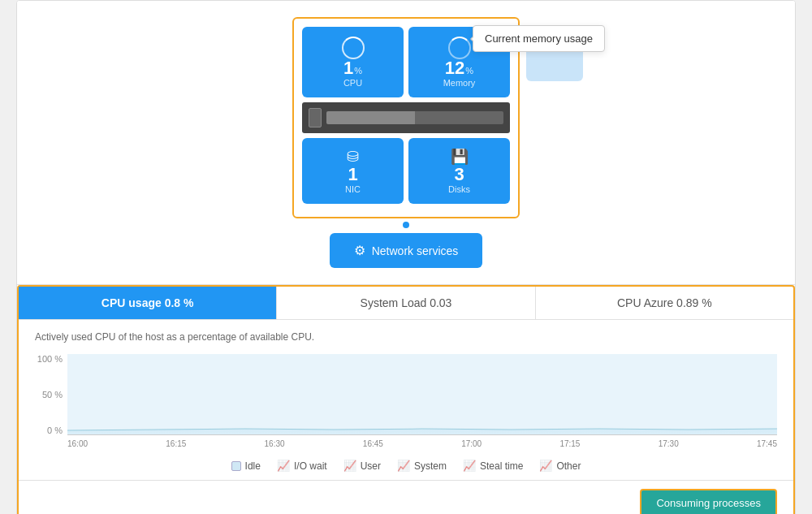  I want to click on network-services-label: Network services, so click(416, 251).